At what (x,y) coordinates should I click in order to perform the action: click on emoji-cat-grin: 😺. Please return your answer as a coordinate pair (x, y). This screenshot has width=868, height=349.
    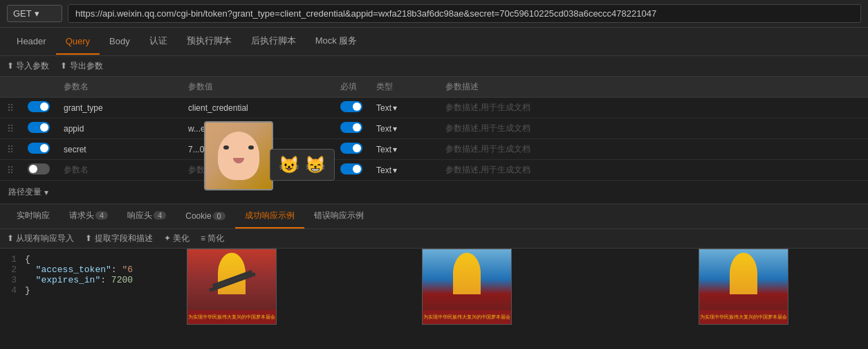
    Looking at the image, I should click on (289, 165).